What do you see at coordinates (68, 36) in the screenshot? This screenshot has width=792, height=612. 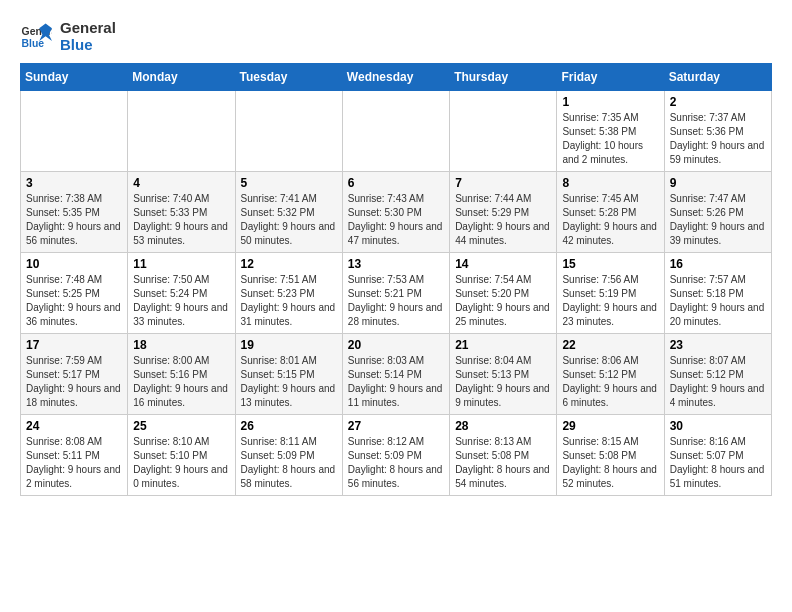 I see `logo: General Blue General Blue` at bounding box center [68, 36].